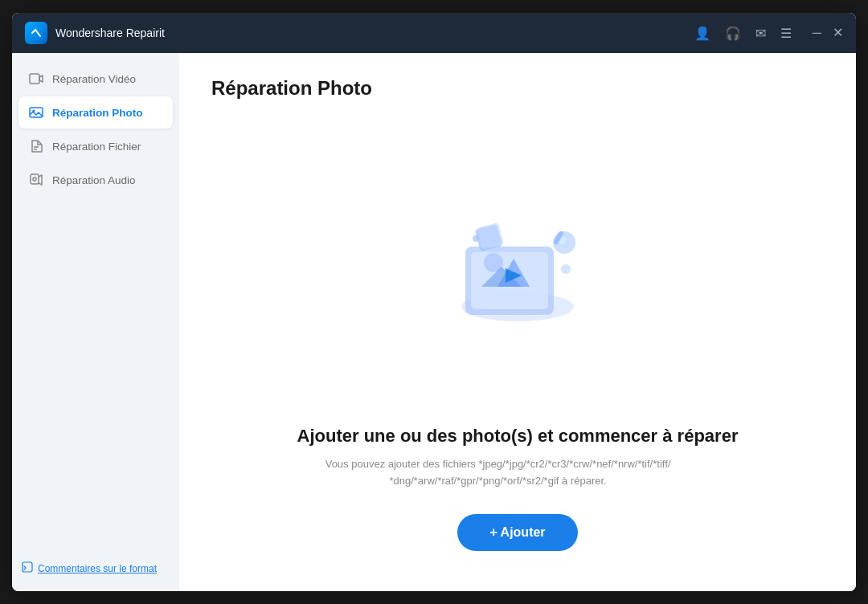  I want to click on user-icon: 👤, so click(702, 34).